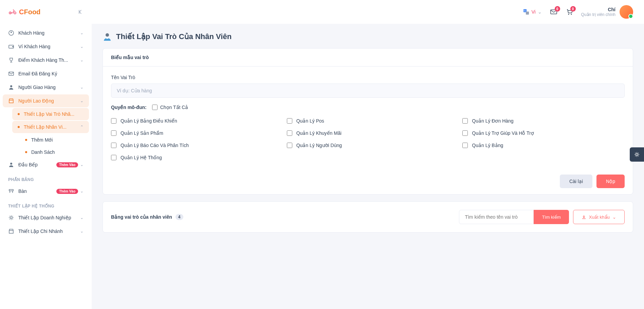  Describe the element at coordinates (46, 60) in the screenshot. I see `sidebar-item-points: Điểm Khách Hàng Th... ⌄` at that location.